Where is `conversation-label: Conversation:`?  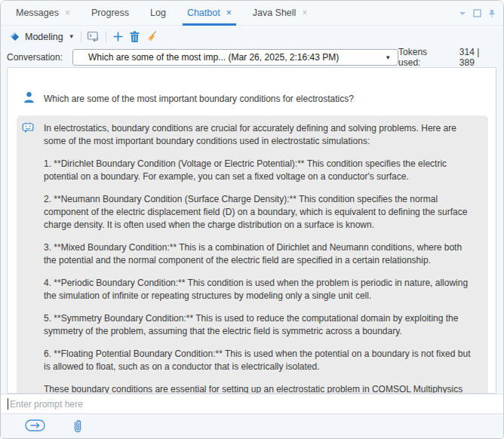 conversation-label: Conversation: is located at coordinates (35, 57).